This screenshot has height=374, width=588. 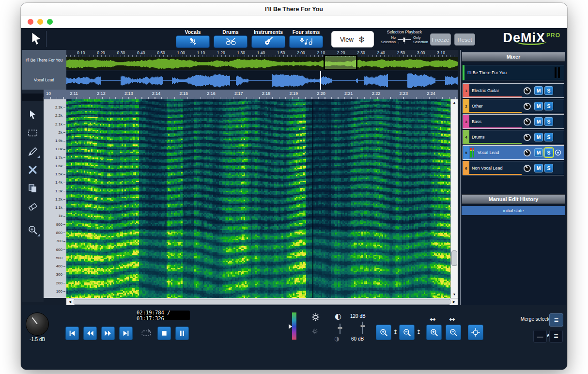 I want to click on zoom-timeline-ruler: 102:112:122:132:142:152:162:172:182:192:…, so click(x=251, y=94).